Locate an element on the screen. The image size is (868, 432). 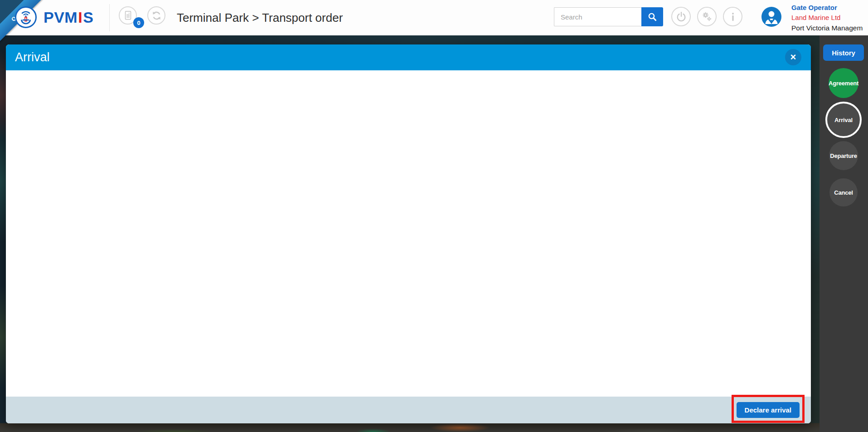
workflow-sidebar: History Agreement Arrival Departure Canc… is located at coordinates (844, 234).